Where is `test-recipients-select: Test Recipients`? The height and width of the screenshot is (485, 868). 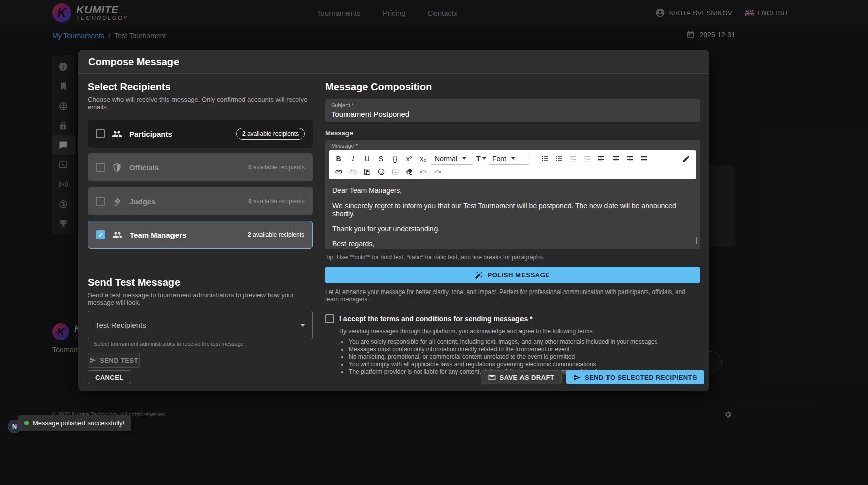
test-recipients-select: Test Recipients is located at coordinates (200, 325).